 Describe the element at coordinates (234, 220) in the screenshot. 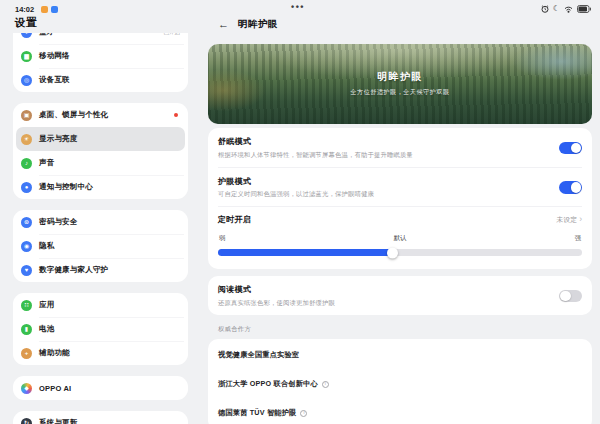

I see `scheduled-on-title: 定时开启` at that location.